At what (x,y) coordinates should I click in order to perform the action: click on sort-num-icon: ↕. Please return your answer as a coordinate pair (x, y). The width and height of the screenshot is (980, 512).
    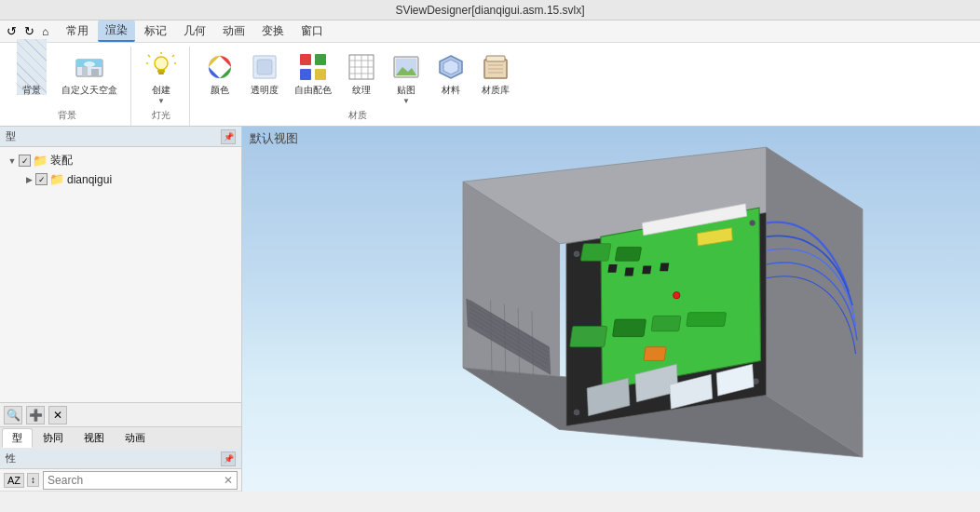
    Looking at the image, I should click on (34, 480).